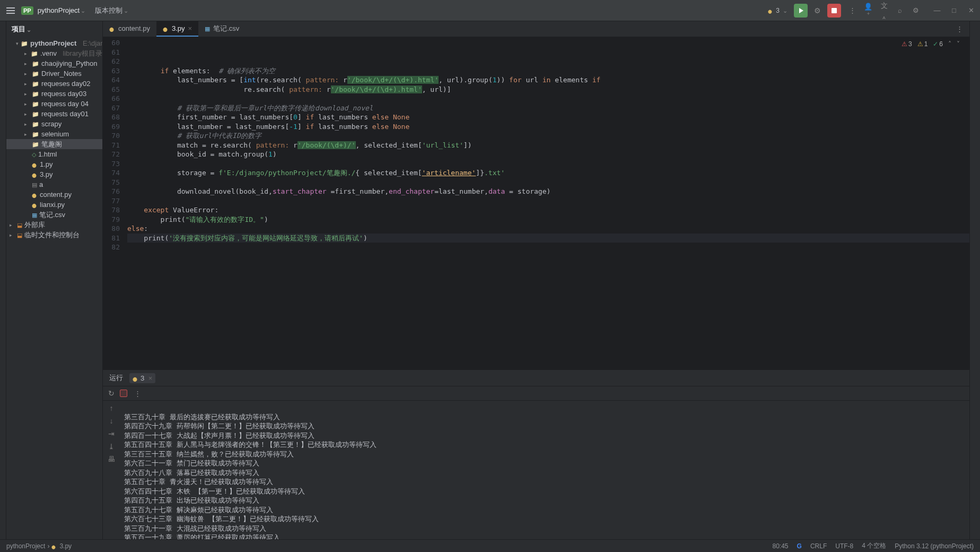 This screenshot has height=552, width=980. Describe the element at coordinates (54, 84) in the screenshot. I see `tree-folder: ▸requeses day02` at that location.